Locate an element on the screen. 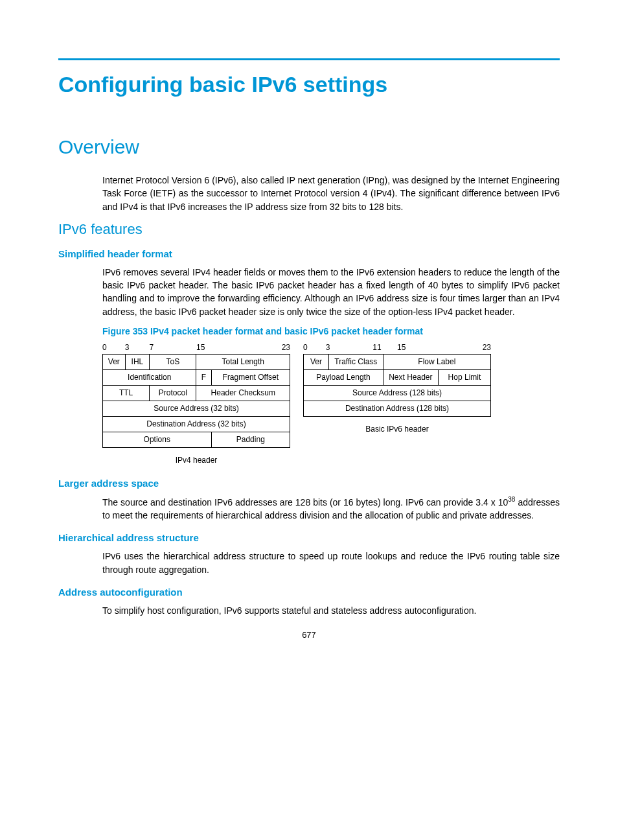 This screenshot has height=840, width=618. page-number: 677 is located at coordinates (309, 635).